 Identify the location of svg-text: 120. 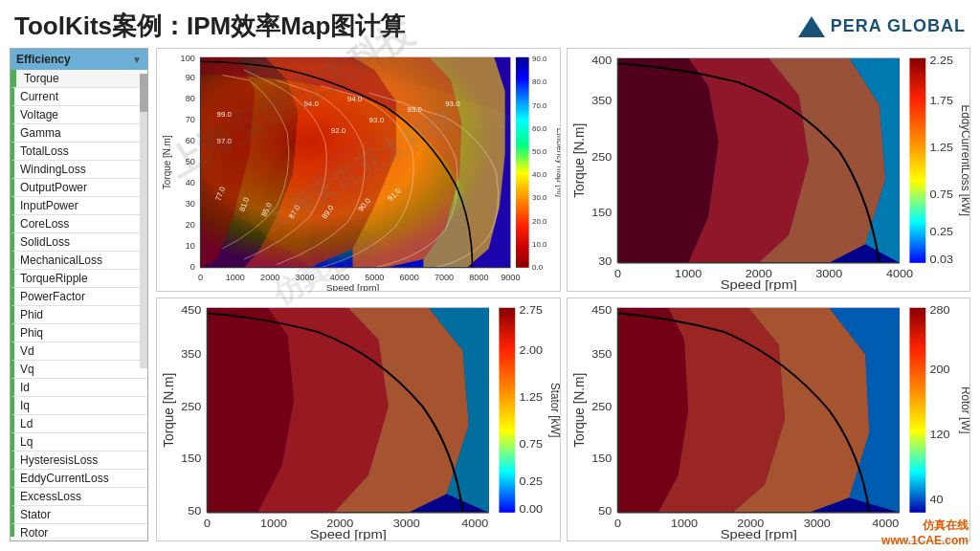
(940, 434).